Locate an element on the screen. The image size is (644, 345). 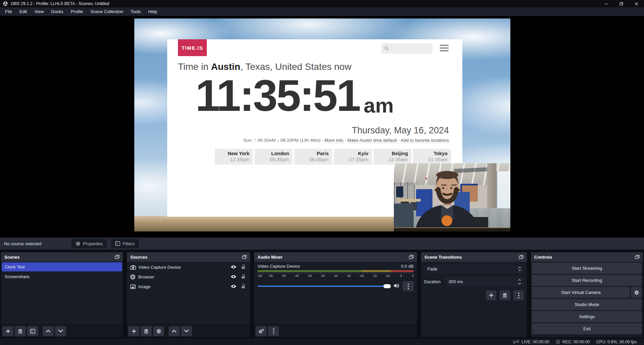
menu-file: File is located at coordinates (9, 11).